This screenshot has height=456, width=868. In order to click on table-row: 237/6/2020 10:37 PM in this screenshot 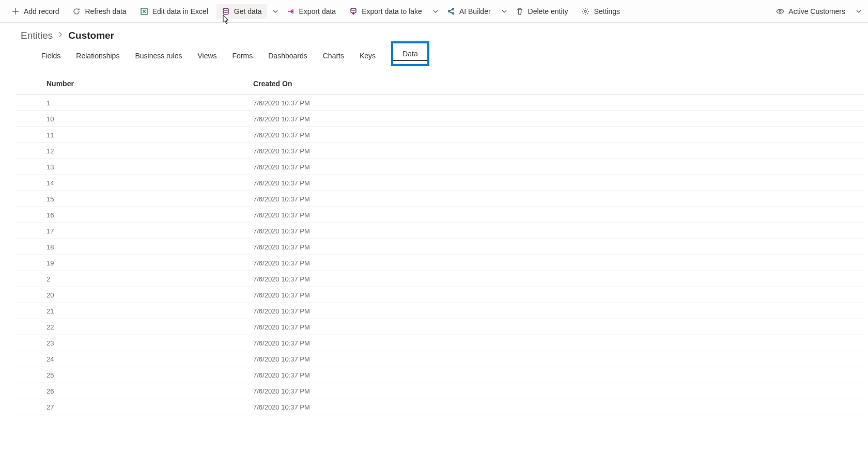, I will do `click(440, 343)`.